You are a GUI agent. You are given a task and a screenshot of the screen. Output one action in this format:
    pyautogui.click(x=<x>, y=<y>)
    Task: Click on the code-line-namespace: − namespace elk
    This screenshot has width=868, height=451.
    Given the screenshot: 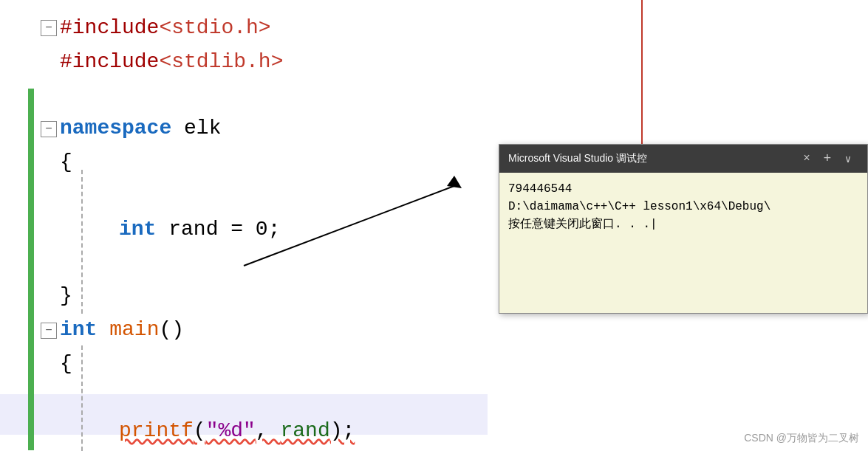 What is the action you would take?
    pyautogui.click(x=284, y=129)
    